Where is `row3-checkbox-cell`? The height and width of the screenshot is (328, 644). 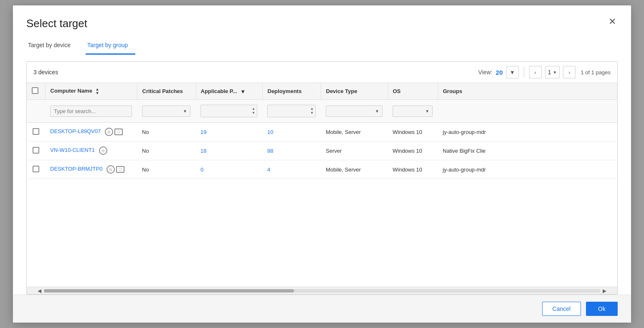
row3-checkbox-cell is located at coordinates (36, 169).